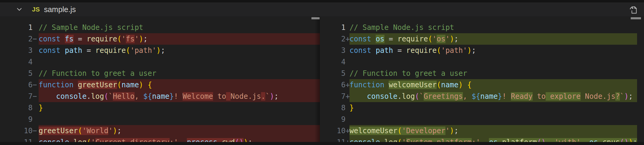 The height and width of the screenshot is (145, 644). I want to click on code-text: const os = require('os');, so click(497, 39).